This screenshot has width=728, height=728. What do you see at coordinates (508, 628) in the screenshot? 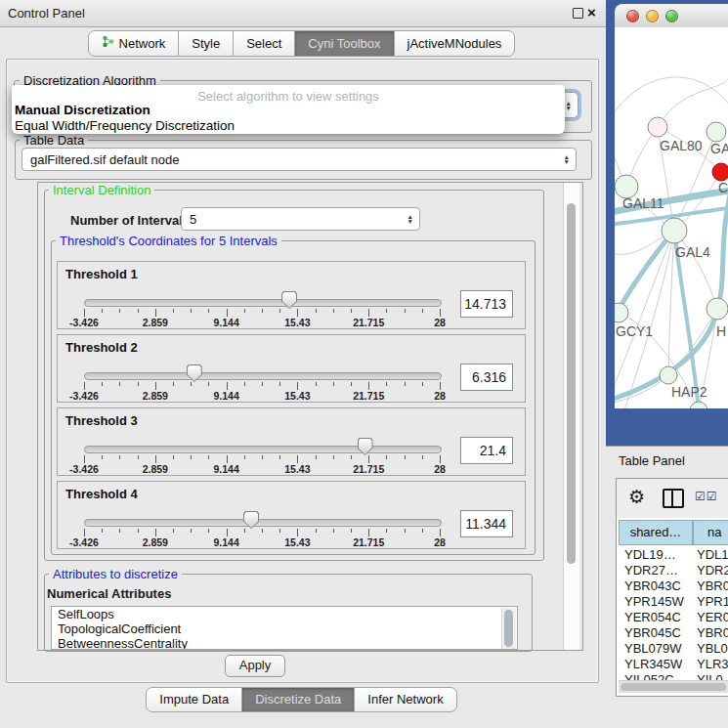
I see `list-scrollbar-thumb` at bounding box center [508, 628].